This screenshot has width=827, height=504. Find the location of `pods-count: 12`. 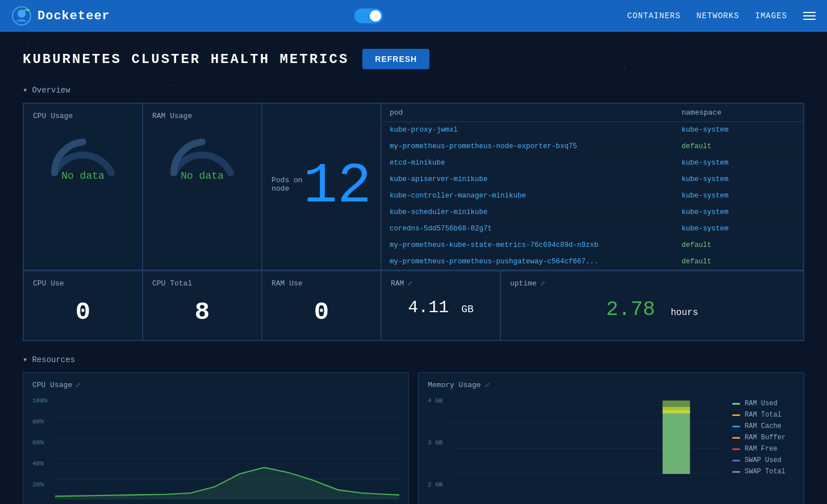

pods-count: 12 is located at coordinates (337, 187).